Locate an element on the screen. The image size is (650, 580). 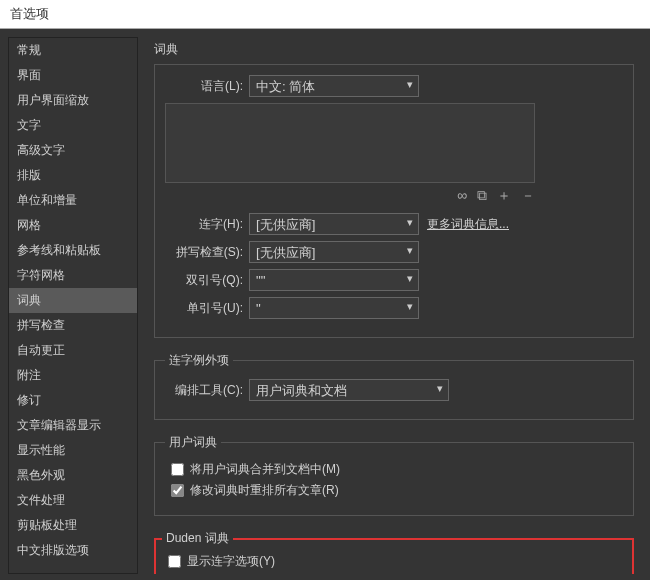
doublequote-select: "" is located at coordinates (334, 280).